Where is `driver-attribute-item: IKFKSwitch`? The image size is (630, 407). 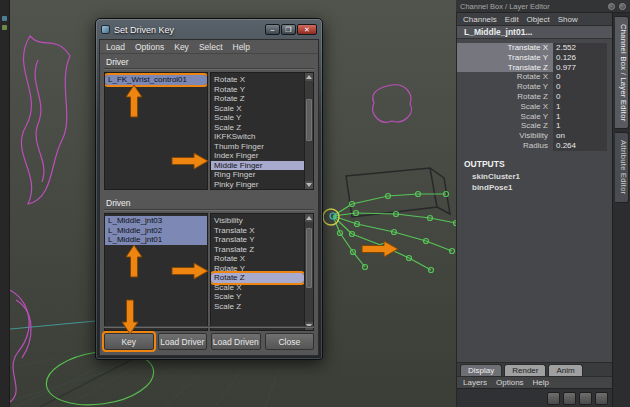 driver-attribute-item: IKFKSwitch is located at coordinates (258, 137).